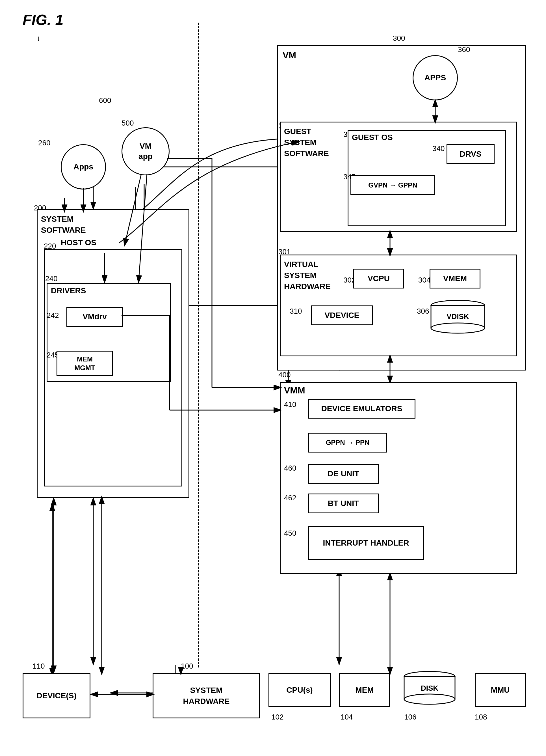 This screenshot has height=756, width=546. I want to click on virtual-system-hardware-label: VIRTUAL SYSTEM HARDWARE, so click(307, 275).